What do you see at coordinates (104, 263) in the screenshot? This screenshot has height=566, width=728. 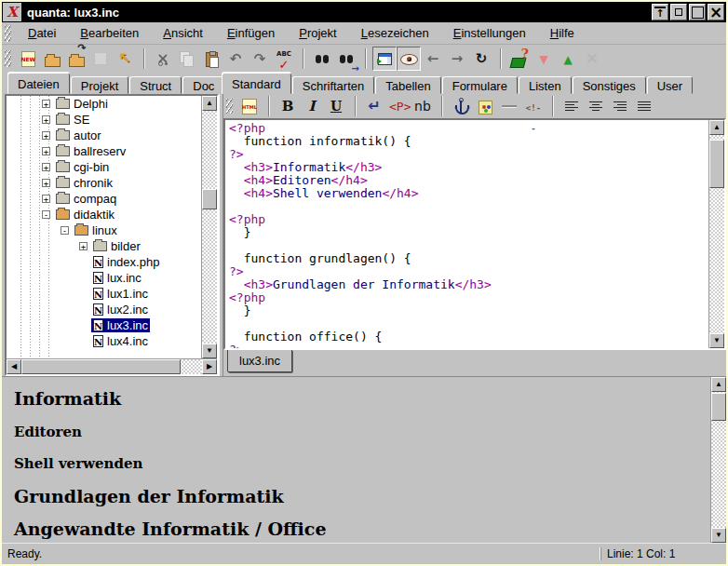 I see `tree-item-indexphp: index.php` at bounding box center [104, 263].